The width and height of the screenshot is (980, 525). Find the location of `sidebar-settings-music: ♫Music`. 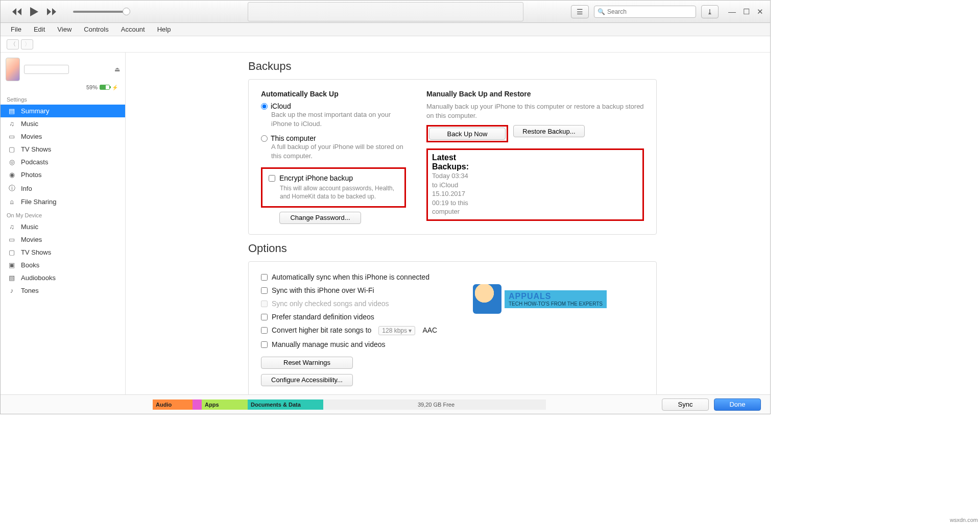

sidebar-settings-music: ♫Music is located at coordinates (63, 123).